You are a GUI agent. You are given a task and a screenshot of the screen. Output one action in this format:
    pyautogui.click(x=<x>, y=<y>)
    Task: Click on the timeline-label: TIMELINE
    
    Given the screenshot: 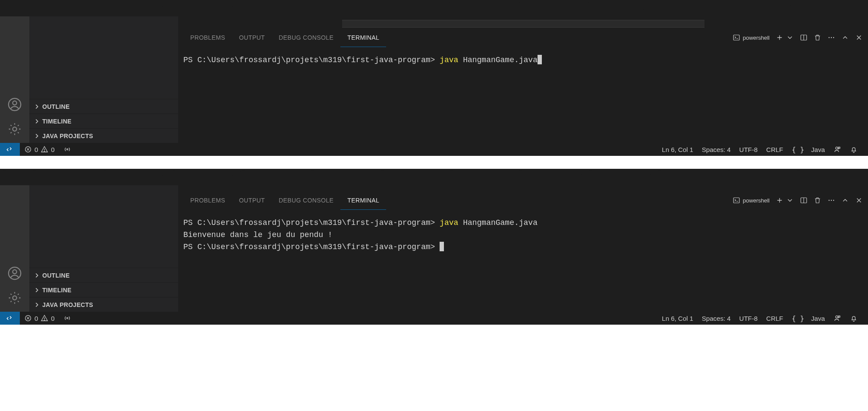 What is the action you would take?
    pyautogui.click(x=57, y=121)
    